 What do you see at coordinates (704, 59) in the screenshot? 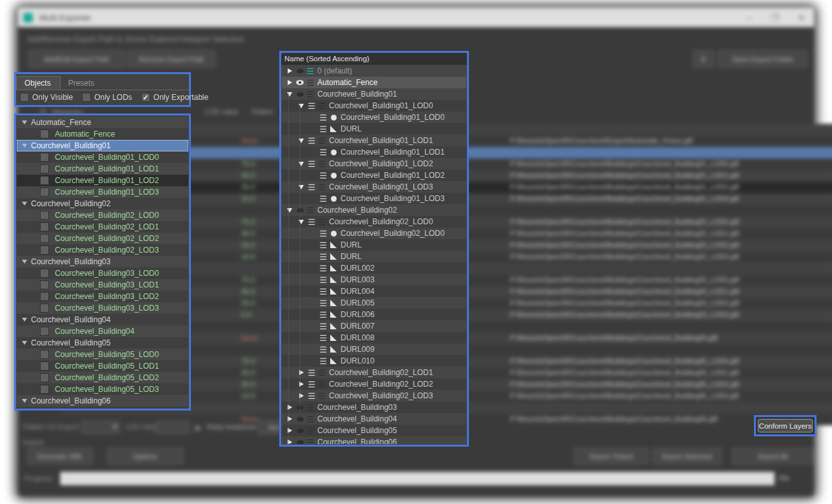
I see `refresh-button: R` at bounding box center [704, 59].